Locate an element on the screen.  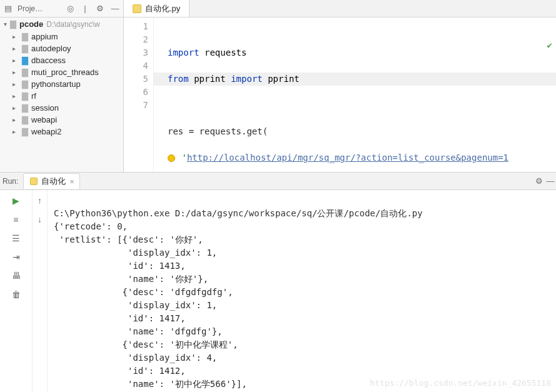
folder-label: session is located at coordinates (45, 108).